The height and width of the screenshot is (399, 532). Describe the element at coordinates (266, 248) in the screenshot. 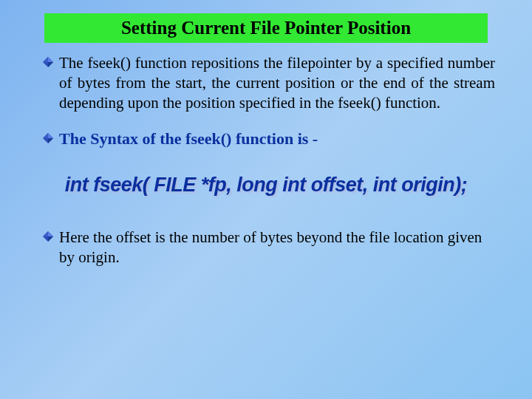

I see `bullet-text-3: Here the offset is the number of bytes b…` at that location.